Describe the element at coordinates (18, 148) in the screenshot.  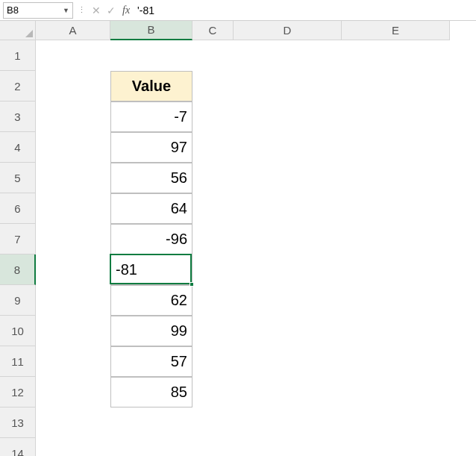
I see `row-header-4: 4` at that location.